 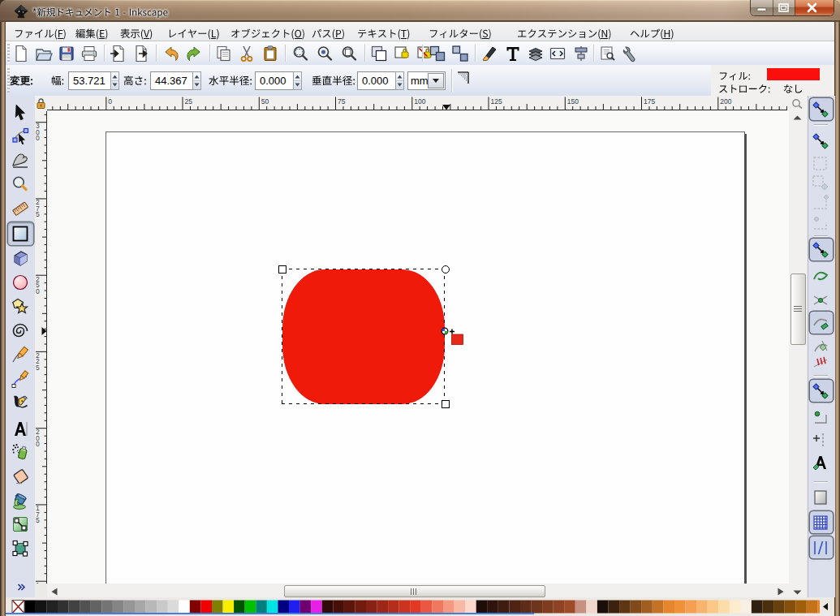 I want to click on svg-text: 125, so click(x=497, y=101).